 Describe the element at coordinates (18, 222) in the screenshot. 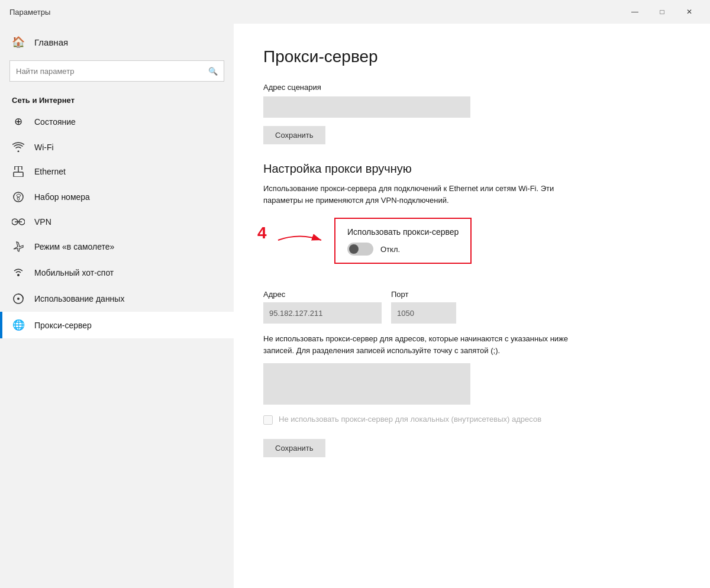

I see `vpn-icon` at that location.